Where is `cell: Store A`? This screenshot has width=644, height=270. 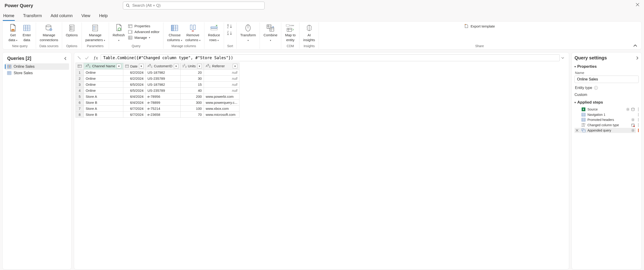
cell: Store A is located at coordinates (104, 109).